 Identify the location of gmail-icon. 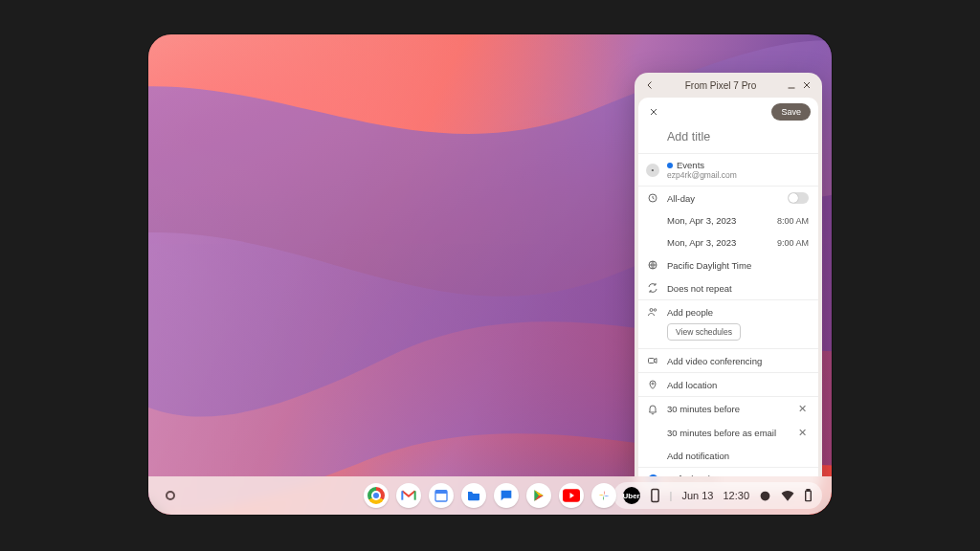
(409, 496).